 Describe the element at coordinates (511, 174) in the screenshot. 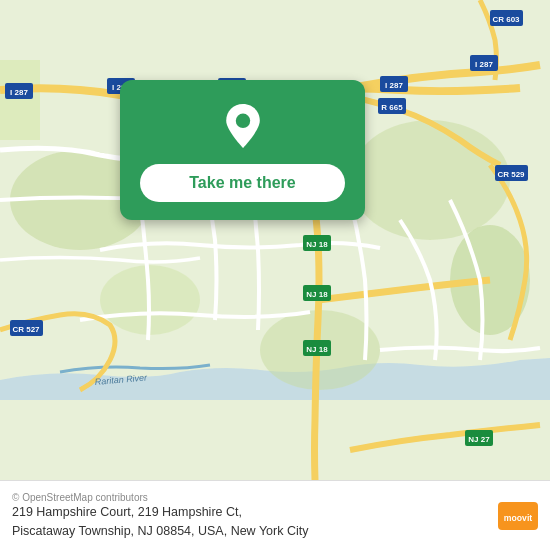

I see `svg-text: CR 529` at that location.